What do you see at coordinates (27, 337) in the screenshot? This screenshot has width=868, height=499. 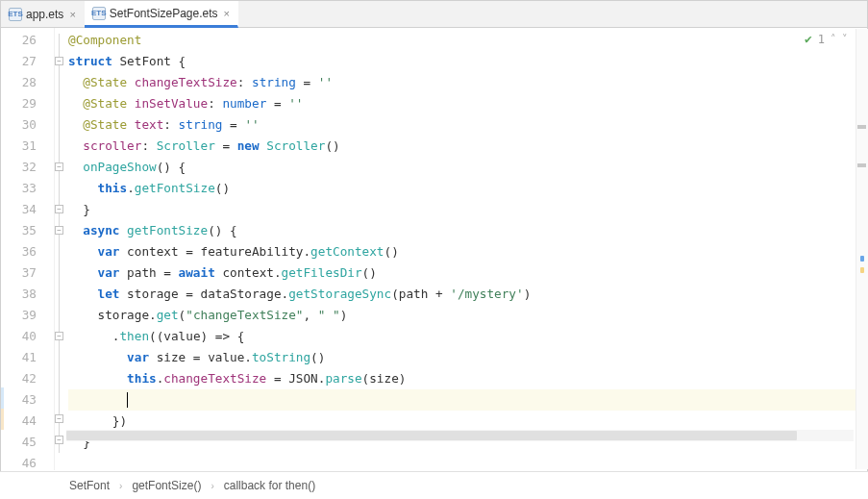 I see `line-number: 40` at bounding box center [27, 337].